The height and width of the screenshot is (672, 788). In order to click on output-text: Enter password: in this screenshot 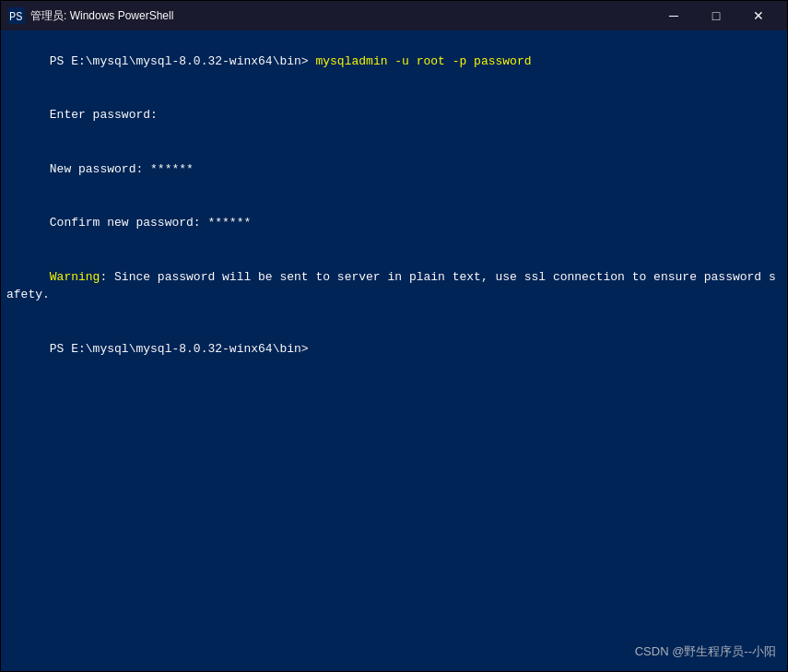, I will do `click(103, 114)`.